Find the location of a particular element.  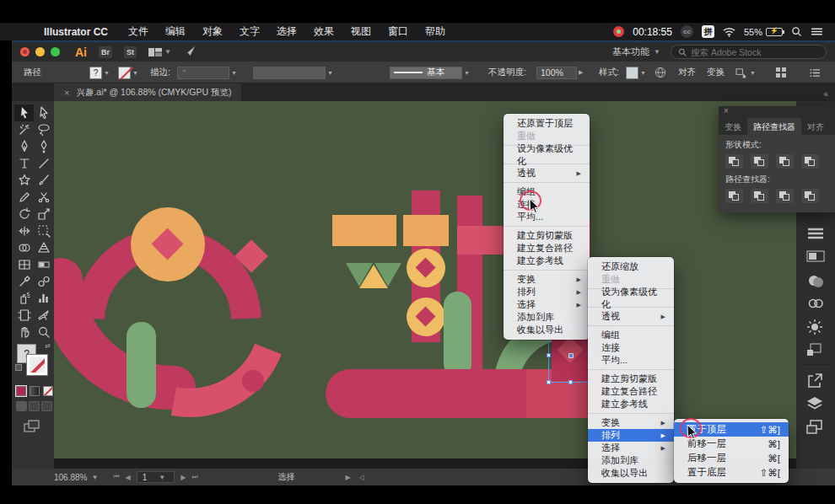

fill-color-control: ? ▼ is located at coordinates (100, 72).